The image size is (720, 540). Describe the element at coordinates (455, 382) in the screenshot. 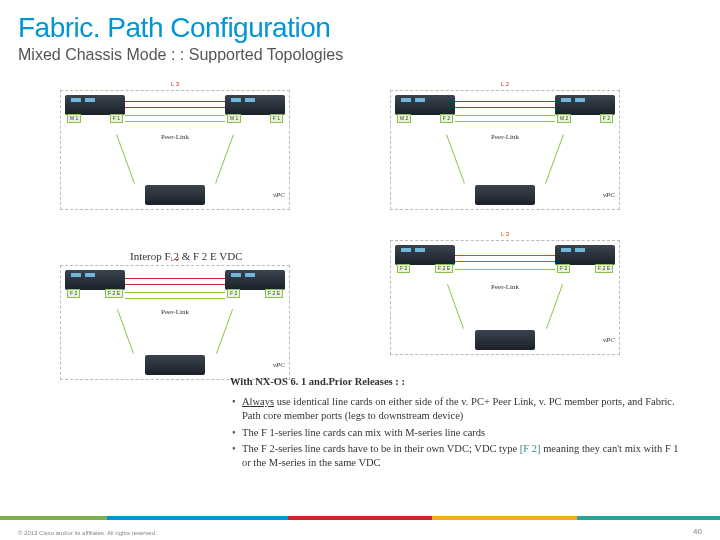

I see `notes-title: With NX-OS 6. 1 and.Prior Releases : :` at that location.